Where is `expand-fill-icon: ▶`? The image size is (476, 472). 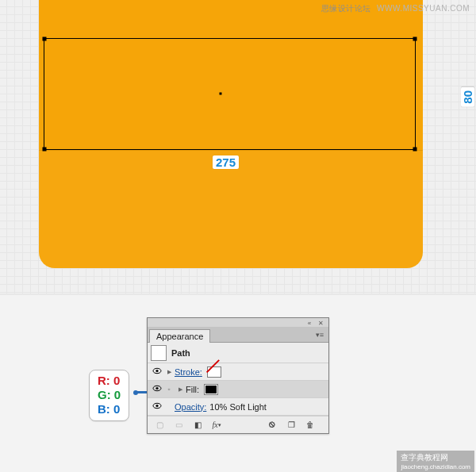
expand-fill-icon: ▶ is located at coordinates (180, 389).